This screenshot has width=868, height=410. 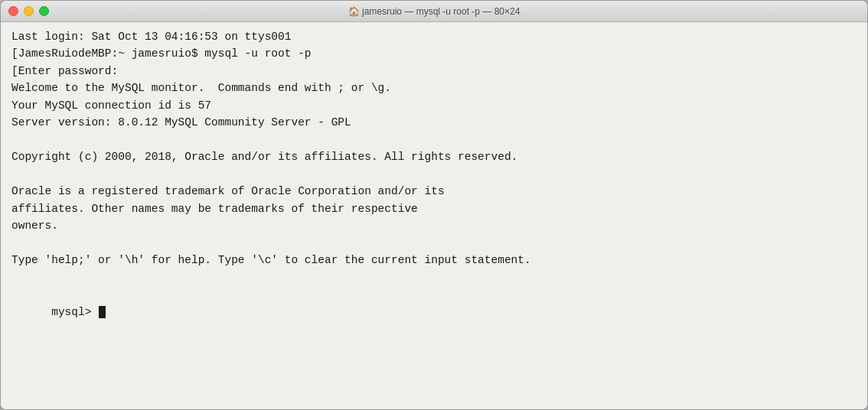 I want to click on terminal-line: Your MySQL connection id is 57, so click(x=434, y=106).